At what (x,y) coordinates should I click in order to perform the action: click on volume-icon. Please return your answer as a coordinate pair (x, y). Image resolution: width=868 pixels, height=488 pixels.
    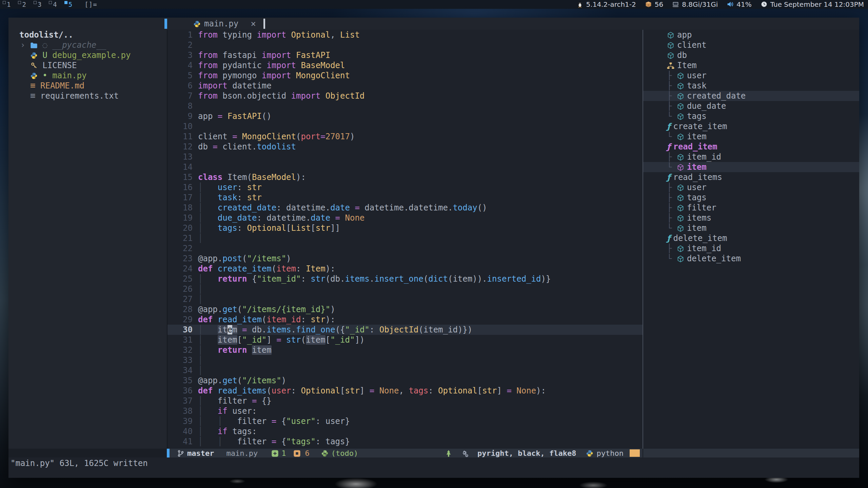
    Looking at the image, I should click on (730, 4).